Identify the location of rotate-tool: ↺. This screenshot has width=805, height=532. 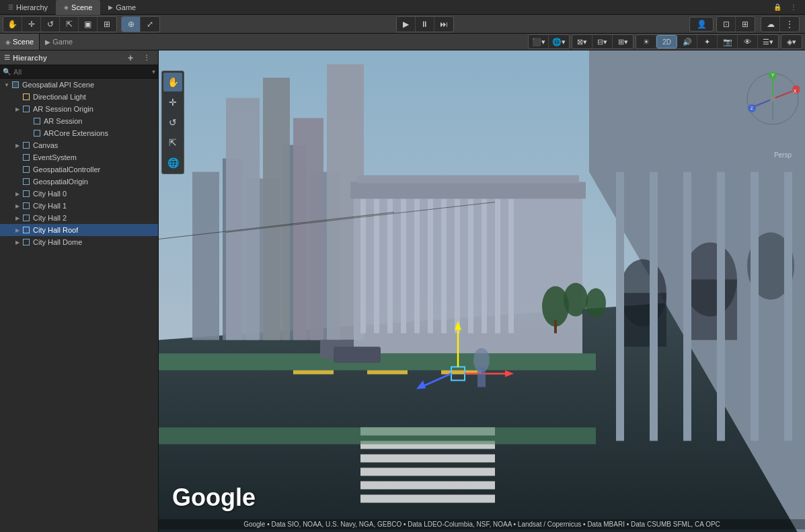
(50, 24).